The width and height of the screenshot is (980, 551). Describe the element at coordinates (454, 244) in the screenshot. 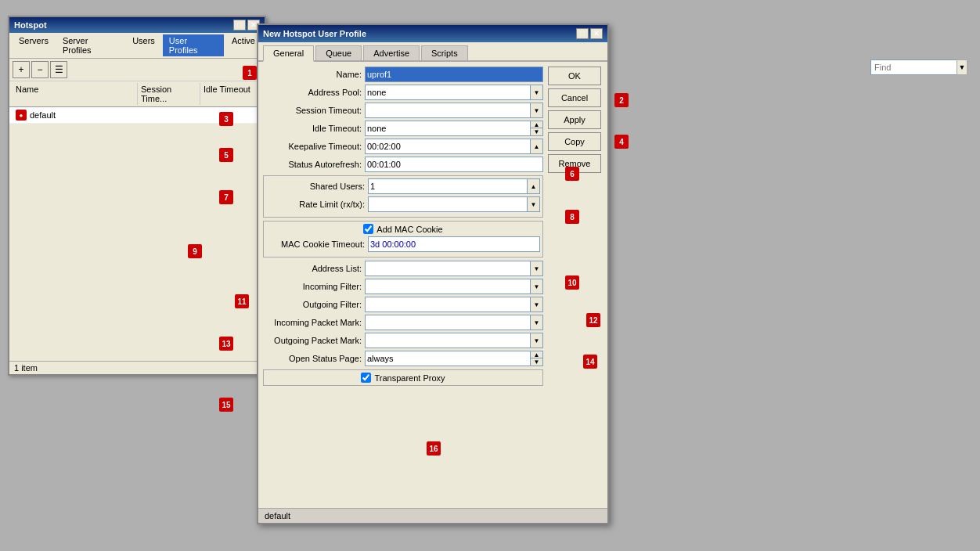

I see `mac-cookie-timeout-input` at that location.